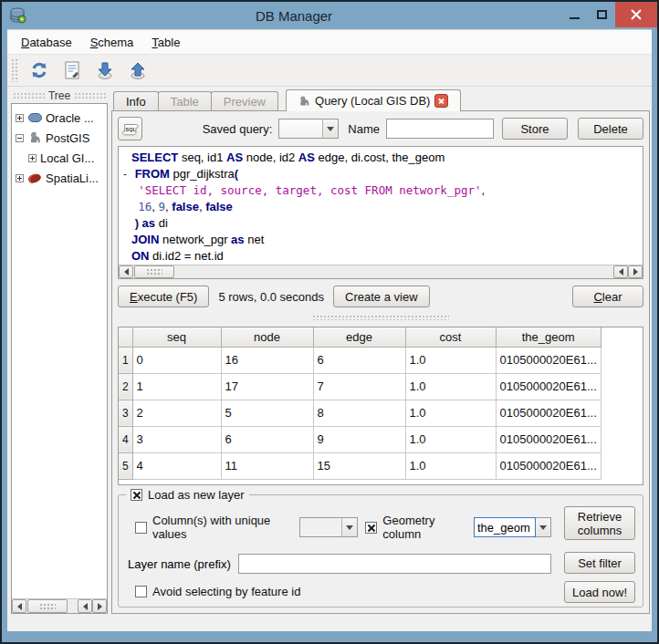  Describe the element at coordinates (544, 527) in the screenshot. I see `chevron-down-icon` at that location.